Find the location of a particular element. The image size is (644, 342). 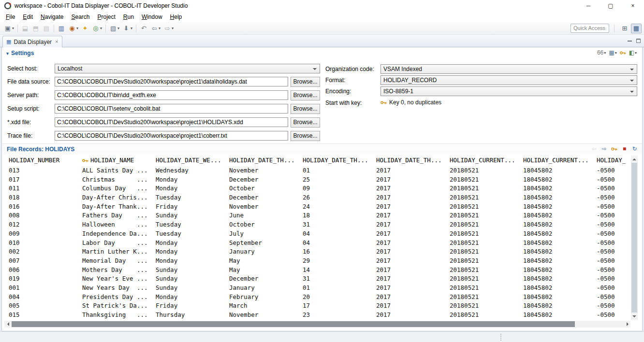

key-select-button is located at coordinates (623, 53).